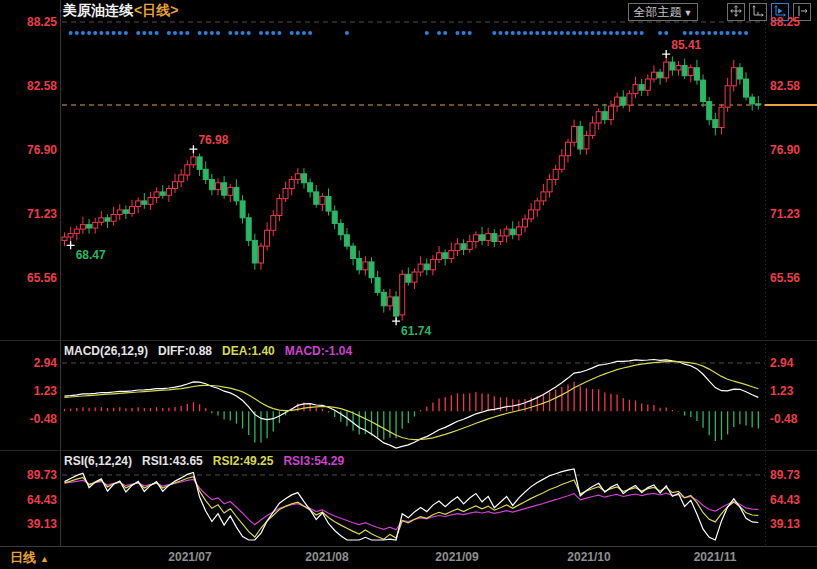 The image size is (817, 569). I want to click on price-tick-right: 76.90, so click(785, 150).